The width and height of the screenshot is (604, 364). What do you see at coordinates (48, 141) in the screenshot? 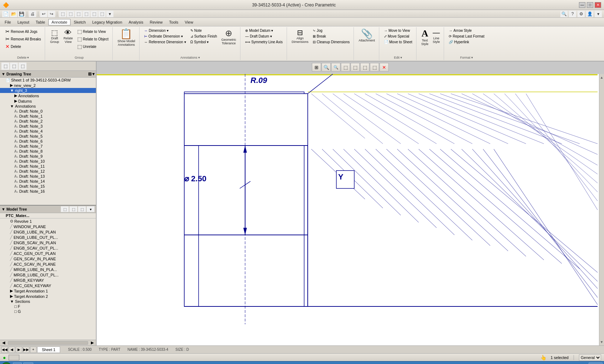
I see `tree-note-6: Aₛ Draft: Note_6` at bounding box center [48, 141].